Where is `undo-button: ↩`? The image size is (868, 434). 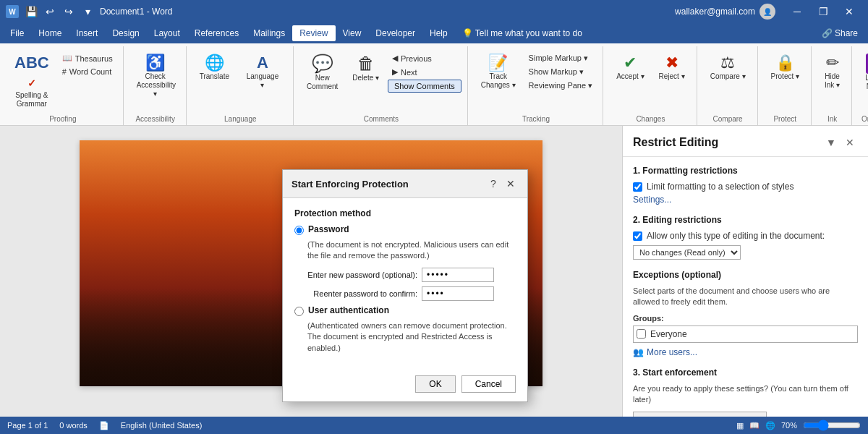 undo-button: ↩ is located at coordinates (50, 12).